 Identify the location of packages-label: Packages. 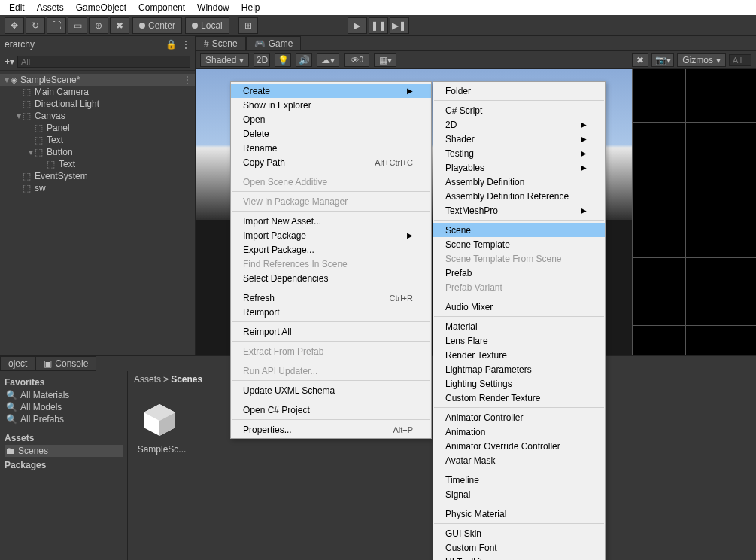
(63, 465).